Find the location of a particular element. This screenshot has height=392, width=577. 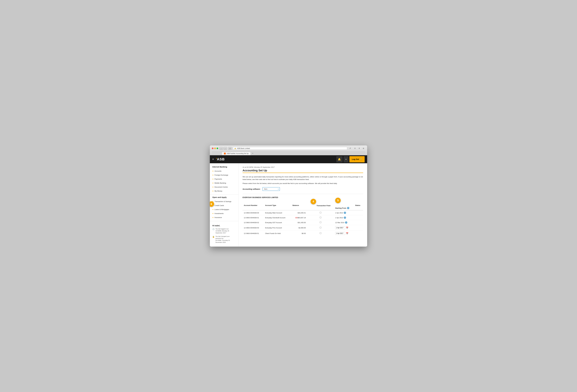

starting-from-help-icon: ? is located at coordinates (348, 208).